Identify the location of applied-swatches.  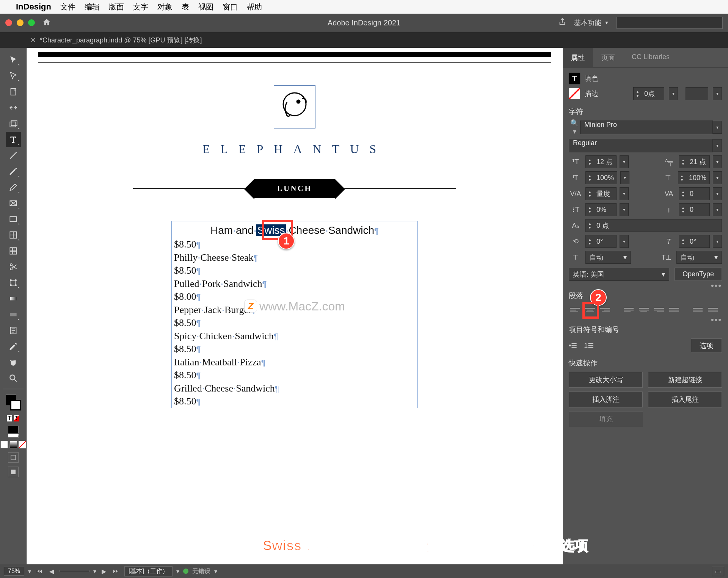
(13, 432).